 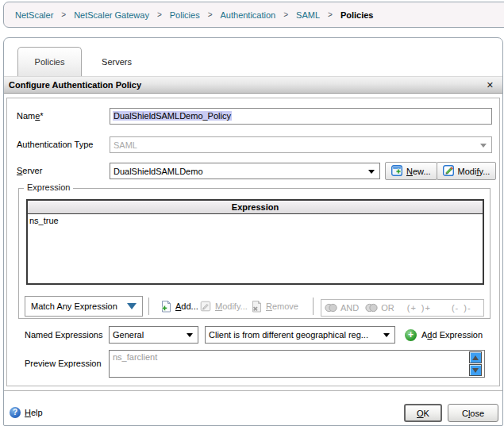 What do you see at coordinates (467, 171) in the screenshot?
I see `modify-server-button: Modify...` at bounding box center [467, 171].